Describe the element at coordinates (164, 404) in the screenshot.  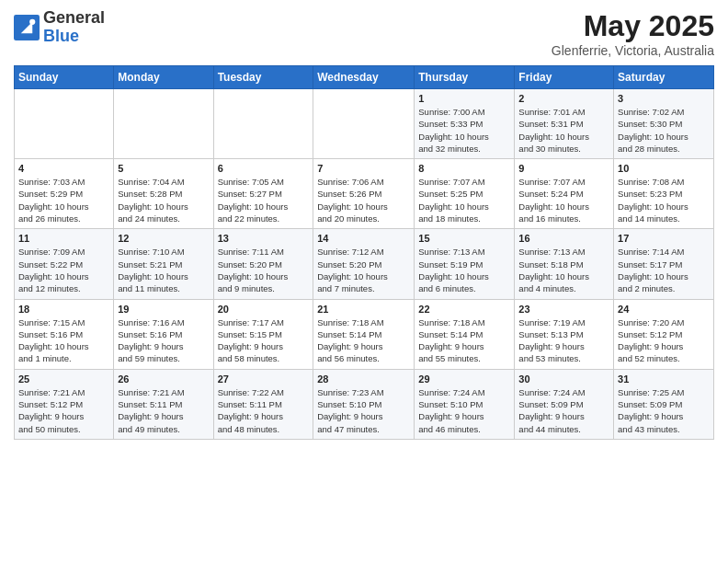
I see `calendar-cell: 26Sunrise: 7:21 AM Sunset: 5:11 PM Dayli…` at that location.